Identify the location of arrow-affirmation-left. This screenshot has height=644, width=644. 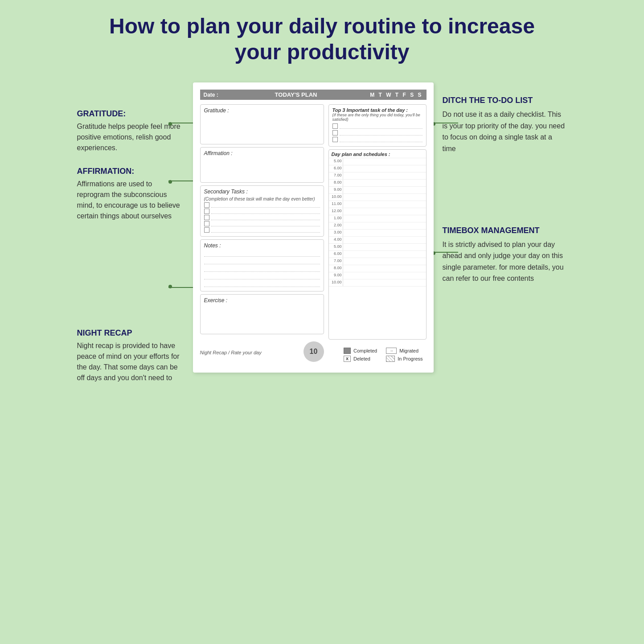
(181, 181).